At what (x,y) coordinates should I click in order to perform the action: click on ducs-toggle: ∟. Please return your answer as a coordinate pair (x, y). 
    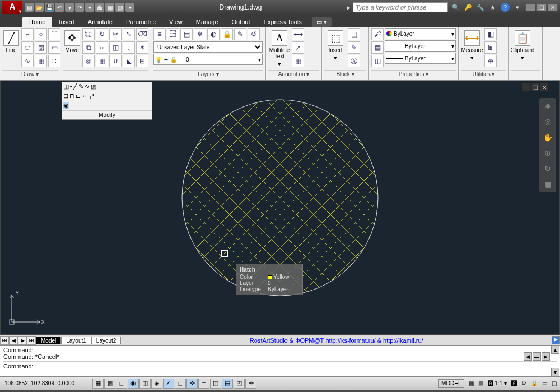
    Looking at the image, I should click on (180, 384).